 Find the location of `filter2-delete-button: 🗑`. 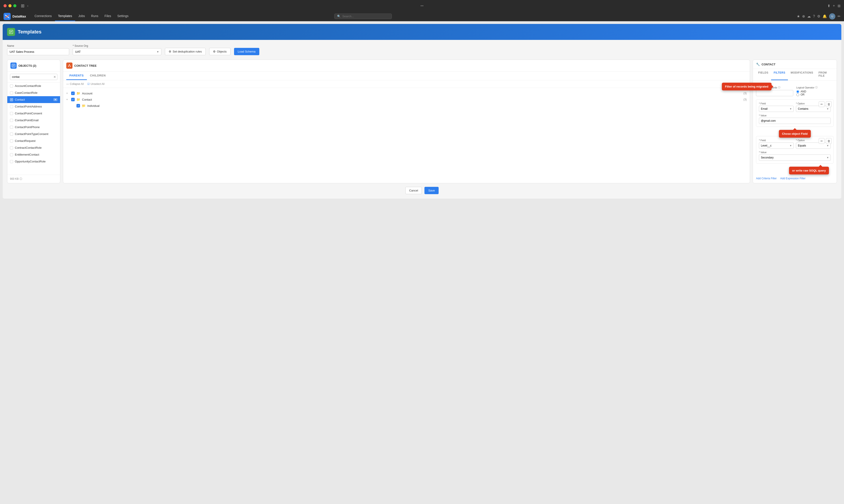

filter2-delete-button: 🗑 is located at coordinates (829, 141).